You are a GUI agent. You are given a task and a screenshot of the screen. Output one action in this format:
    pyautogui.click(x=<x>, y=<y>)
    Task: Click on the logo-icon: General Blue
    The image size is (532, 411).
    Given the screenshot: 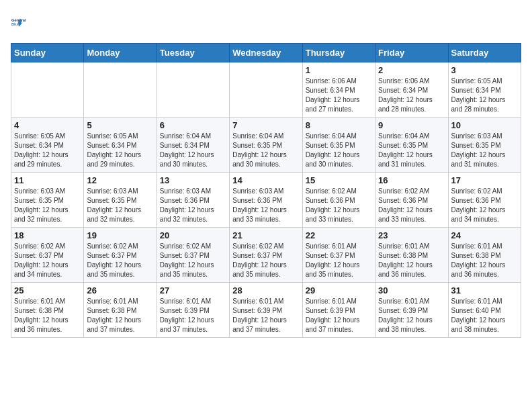 What is the action you would take?
    pyautogui.click(x=23, y=23)
    